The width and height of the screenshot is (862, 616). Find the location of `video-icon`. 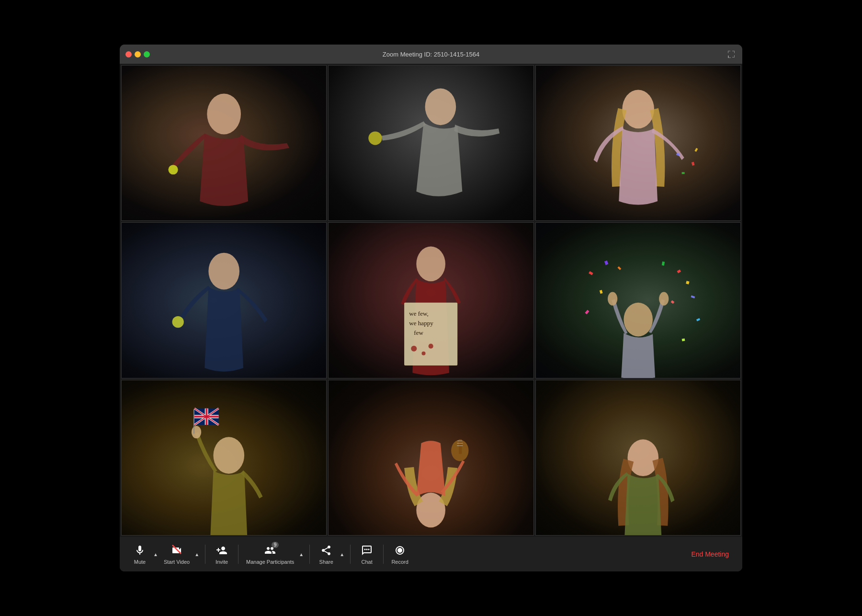

video-icon is located at coordinates (177, 550).